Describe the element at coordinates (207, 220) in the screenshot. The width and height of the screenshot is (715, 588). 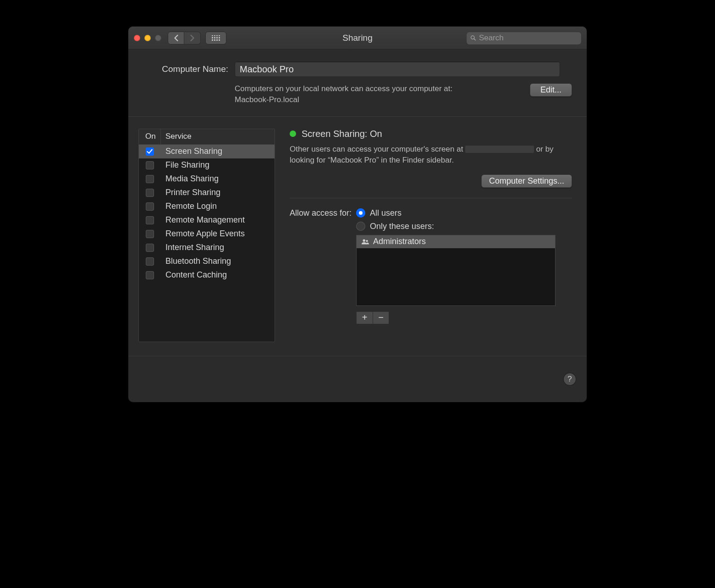
I see `service-row: Remote Management` at that location.